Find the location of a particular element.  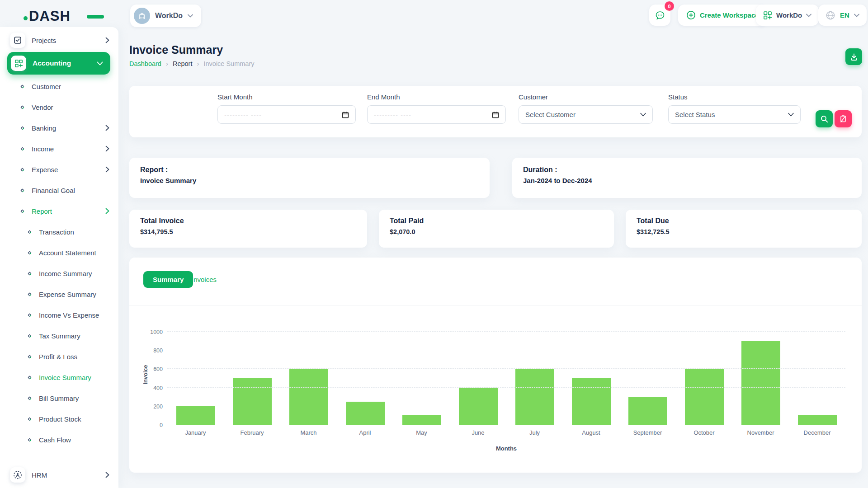

start-month-input: --------- ---- is located at coordinates (287, 115).